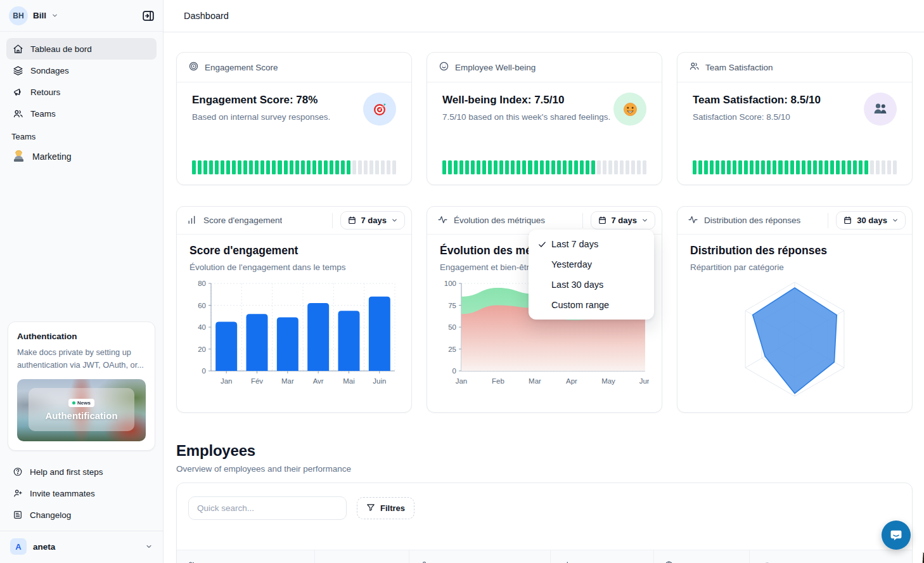 This screenshot has width=924, height=563. Describe the element at coordinates (795, 119) in the screenshot. I see `stat-card-3: Team SatisfactionTeam Satisfaction: 8.5/…` at that location.